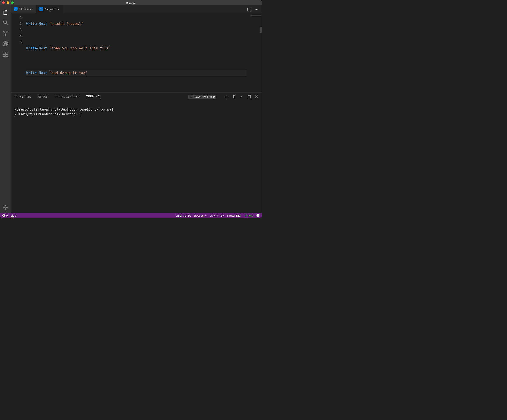  Describe the element at coordinates (8, 2) in the screenshot. I see `minimize-window-button` at that location.